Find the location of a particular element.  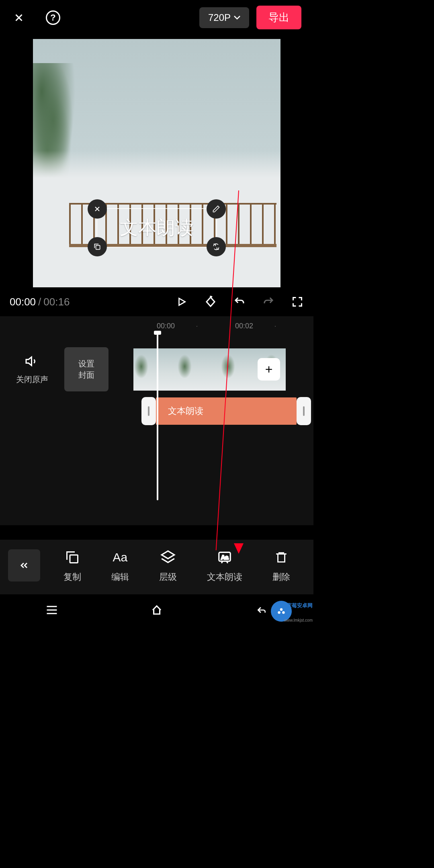

ruler-mark: 00:02 is located at coordinates (255, 326).